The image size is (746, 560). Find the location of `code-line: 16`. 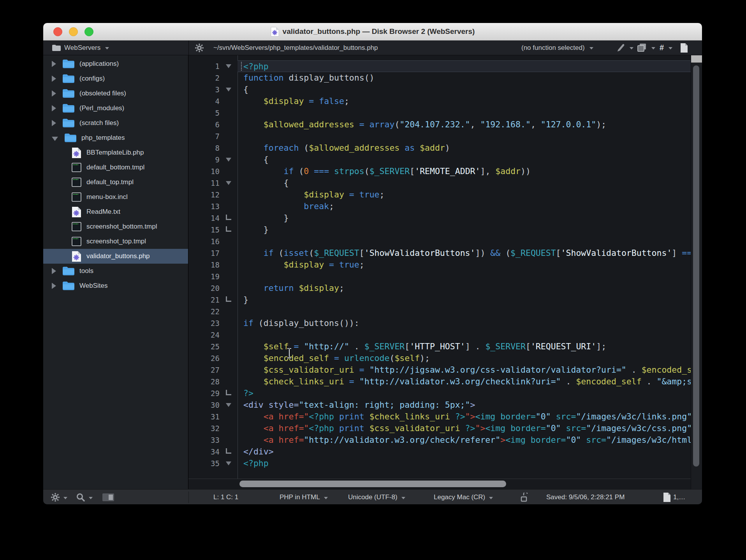

code-line: 16 is located at coordinates (440, 241).